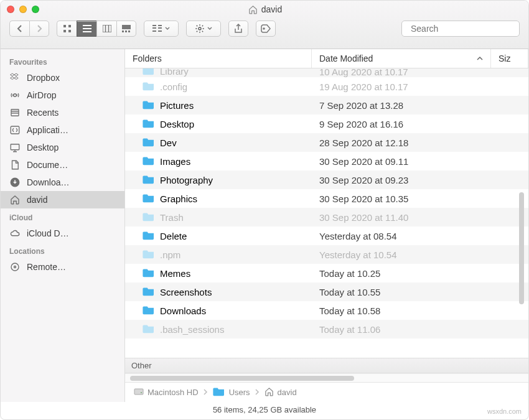 This screenshot has height=420, width=529. What do you see at coordinates (177, 124) in the screenshot?
I see `file-name: Desktop` at bounding box center [177, 124].